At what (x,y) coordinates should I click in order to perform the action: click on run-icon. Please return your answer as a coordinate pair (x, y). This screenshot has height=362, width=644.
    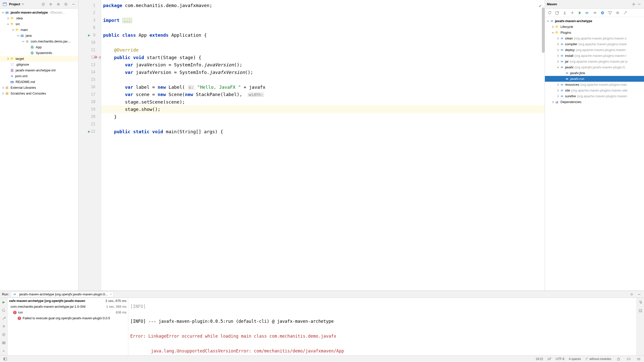
    Looking at the image, I should click on (580, 13).